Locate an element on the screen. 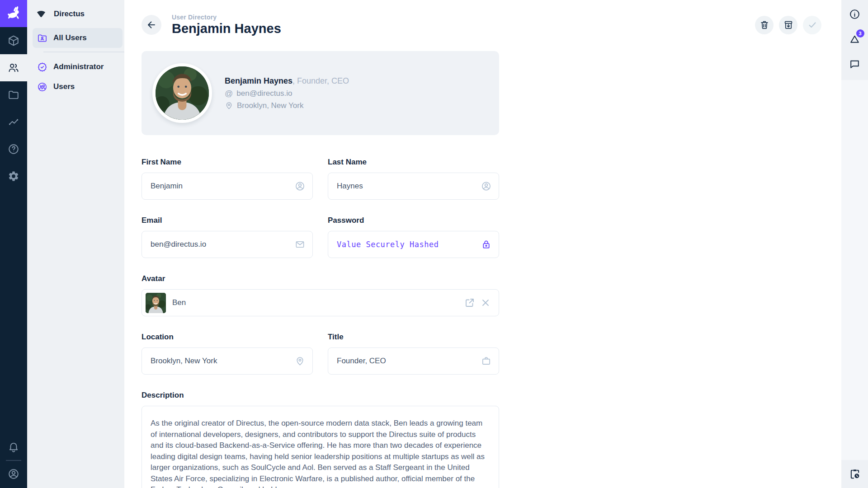 The width and height of the screenshot is (868, 488). module-user-directory is located at coordinates (14, 68).